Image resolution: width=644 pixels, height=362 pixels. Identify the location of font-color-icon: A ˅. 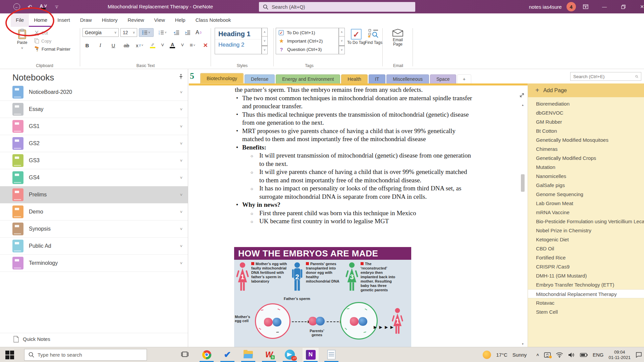
(43, 7).